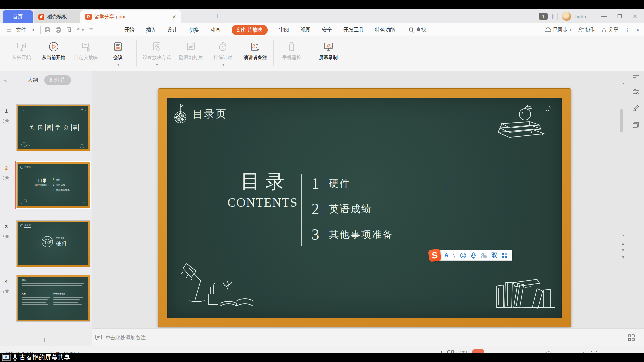  What do you see at coordinates (58, 30) in the screenshot?
I see `print-icon` at bounding box center [58, 30].